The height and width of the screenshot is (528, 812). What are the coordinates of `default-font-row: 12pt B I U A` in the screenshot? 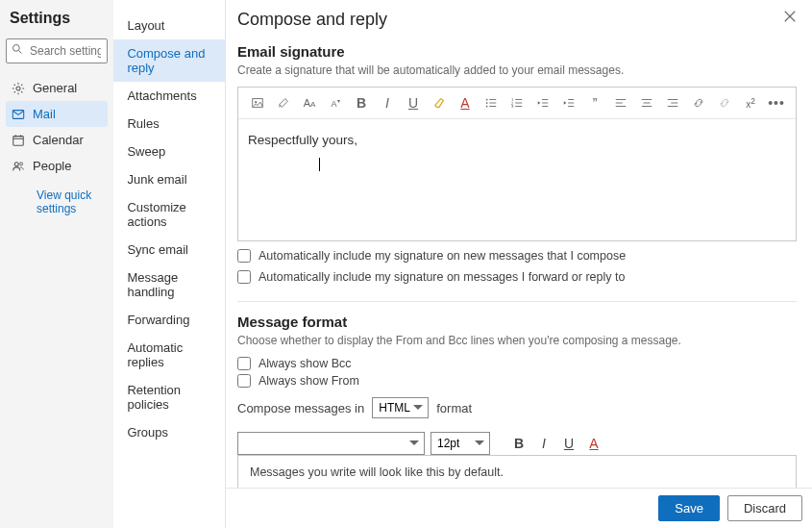 It's located at (517, 443).